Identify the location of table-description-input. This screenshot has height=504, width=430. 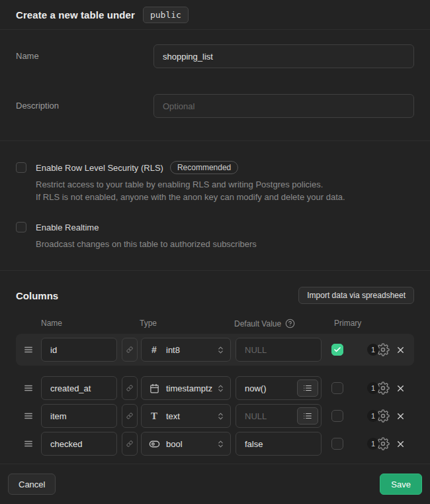
(284, 106).